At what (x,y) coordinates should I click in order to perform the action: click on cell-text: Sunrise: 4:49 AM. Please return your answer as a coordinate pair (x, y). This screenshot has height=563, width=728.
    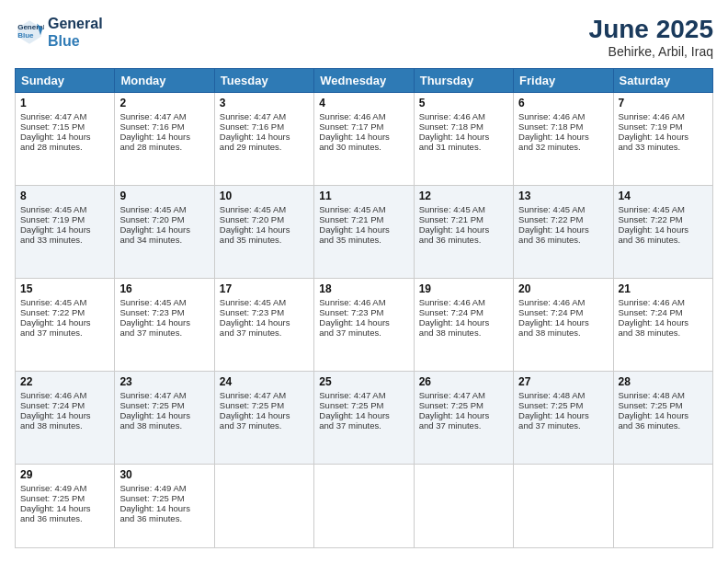
    Looking at the image, I should click on (64, 488).